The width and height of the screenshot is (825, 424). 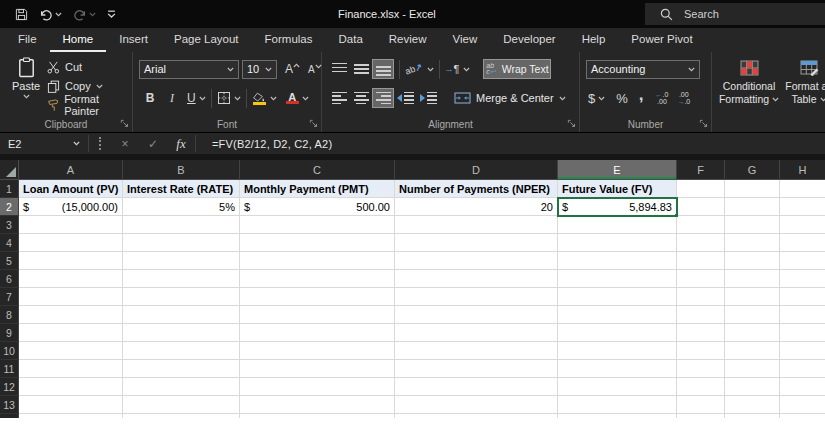 What do you see at coordinates (752, 207) in the screenshot?
I see `cell-G2` at bounding box center [752, 207].